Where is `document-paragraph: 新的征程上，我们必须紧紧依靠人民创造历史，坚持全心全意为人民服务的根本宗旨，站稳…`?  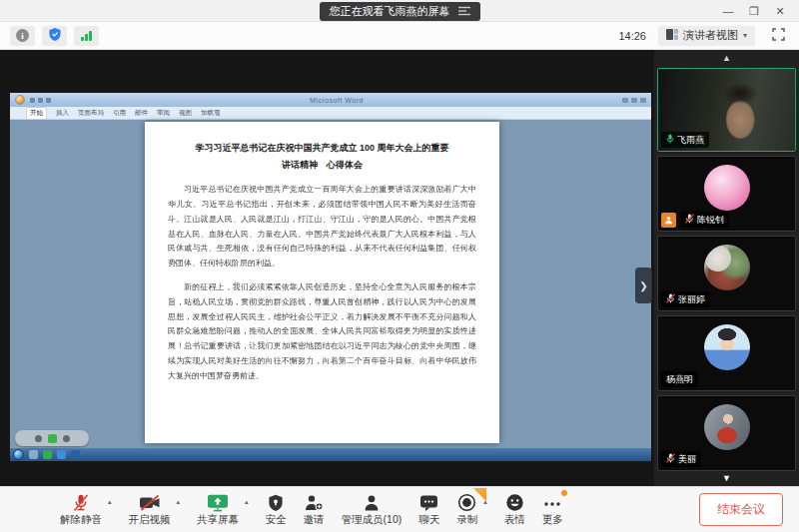 document-paragraph: 新的征程上，我们必须紧紧依靠人民创造历史，坚持全心全意为人民服务的根本宗旨，站稳… is located at coordinates (322, 332).